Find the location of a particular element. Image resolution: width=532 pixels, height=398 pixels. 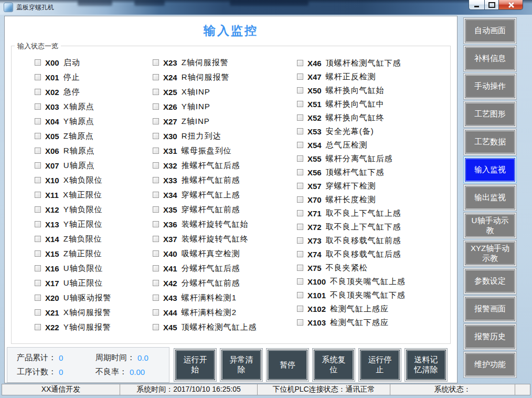

sidebar-nav-button: 输出监视 is located at coordinates (490, 197).